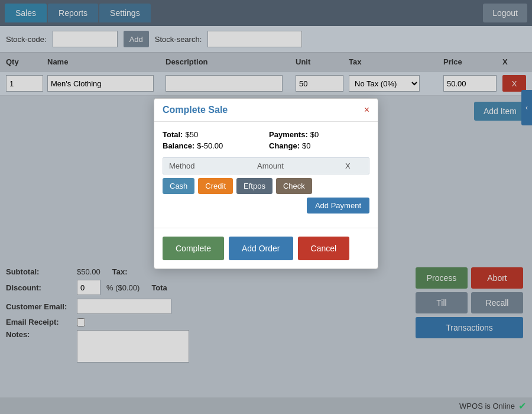  Describe the element at coordinates (254, 186) in the screenshot. I see `eftpos-button: Eftpos` at that location.